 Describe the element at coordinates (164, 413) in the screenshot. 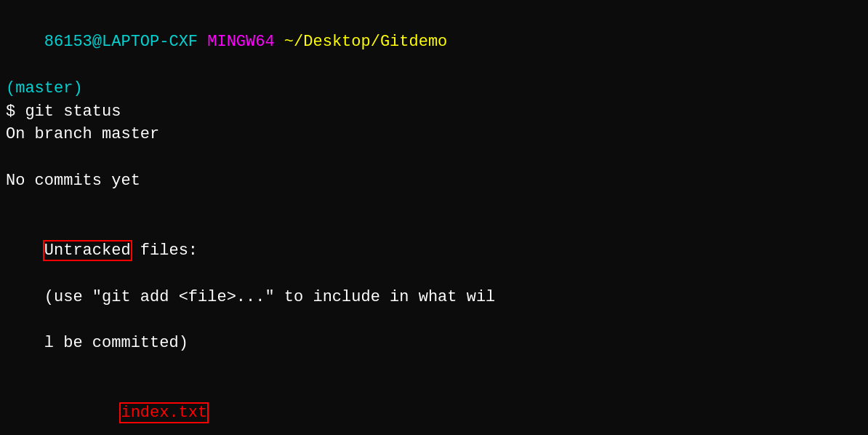

I see `index-file: index.txt` at that location.